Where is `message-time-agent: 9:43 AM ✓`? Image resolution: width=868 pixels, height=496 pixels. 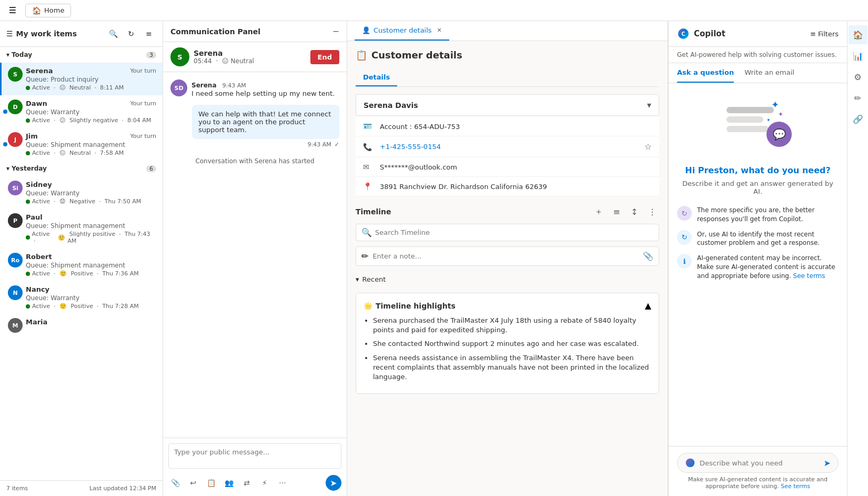 message-time-agent: 9:43 AM ✓ is located at coordinates (324, 144).